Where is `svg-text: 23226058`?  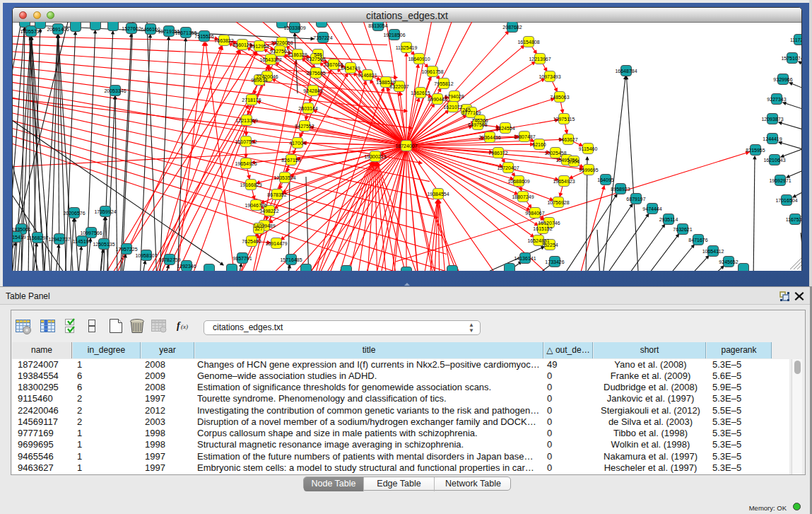 svg-text: 23226058 is located at coordinates (281, 42).